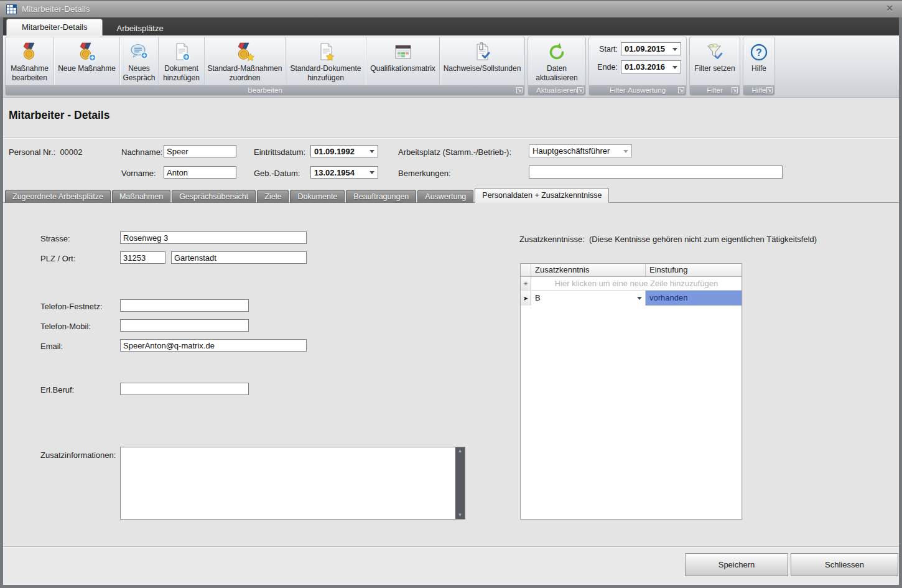  Describe the element at coordinates (345, 151) in the screenshot. I see `eintrittsdatum-combo: 01.09.1992` at that location.